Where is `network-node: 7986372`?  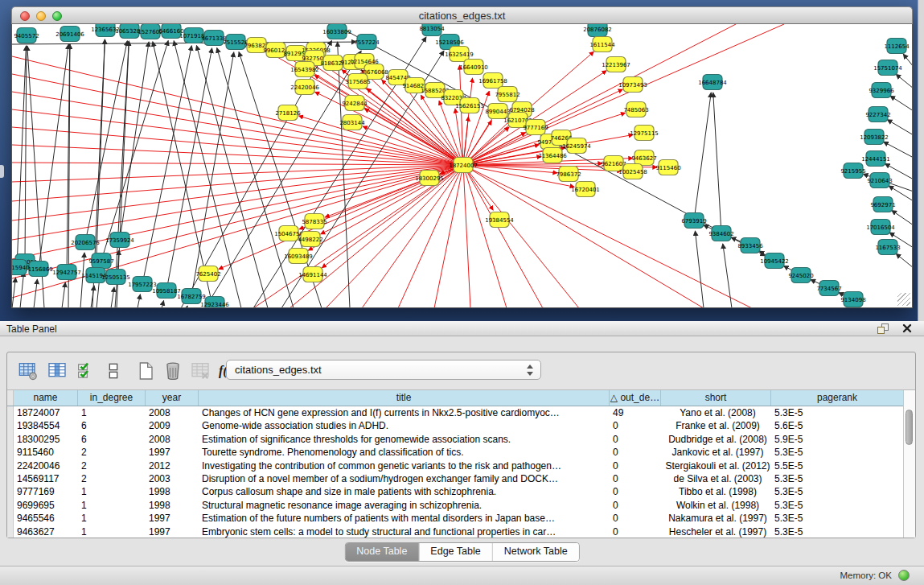 network-node: 7986372 is located at coordinates (568, 174).